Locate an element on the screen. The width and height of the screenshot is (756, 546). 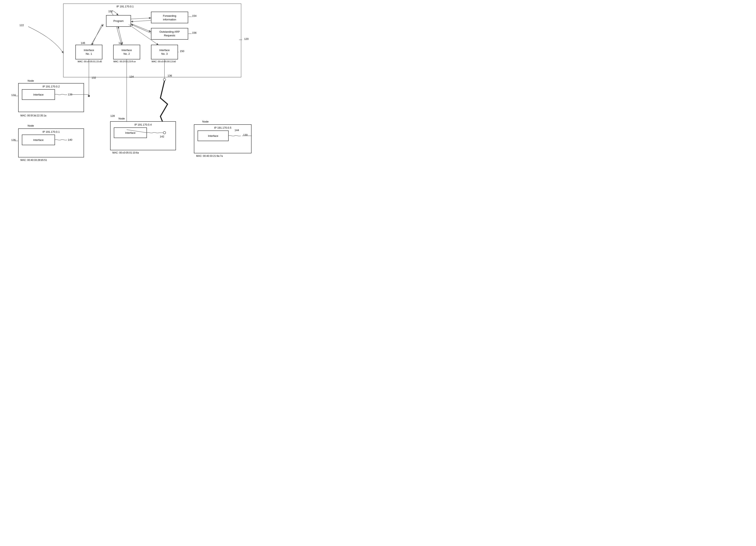
svg-text: 156 is located at coordinates (194, 33).